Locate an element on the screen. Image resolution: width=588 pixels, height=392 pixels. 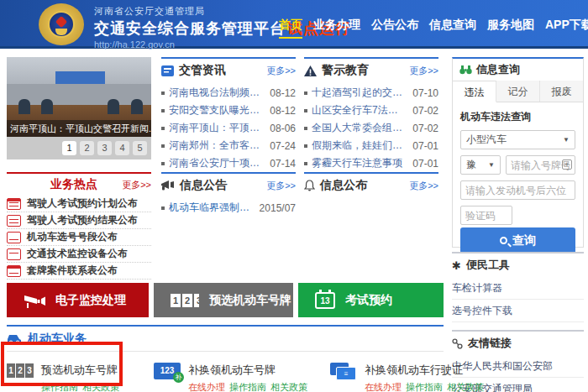
nav-service-map: 服务地图 is located at coordinates (511, 29).